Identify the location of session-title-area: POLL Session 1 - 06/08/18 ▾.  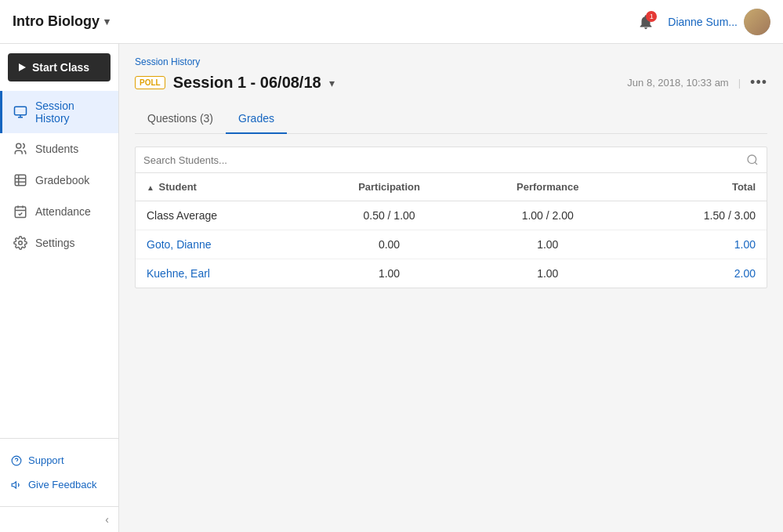
(235, 83).